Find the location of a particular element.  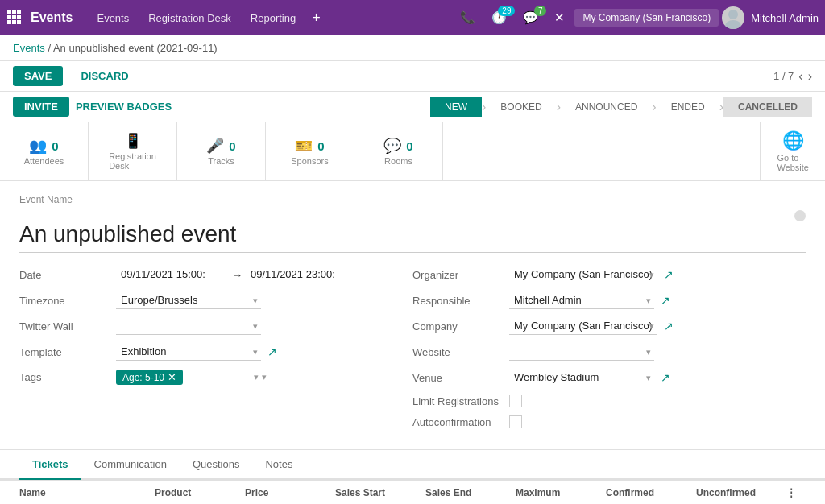

step-announced: ANNOUNCED is located at coordinates (606, 107).